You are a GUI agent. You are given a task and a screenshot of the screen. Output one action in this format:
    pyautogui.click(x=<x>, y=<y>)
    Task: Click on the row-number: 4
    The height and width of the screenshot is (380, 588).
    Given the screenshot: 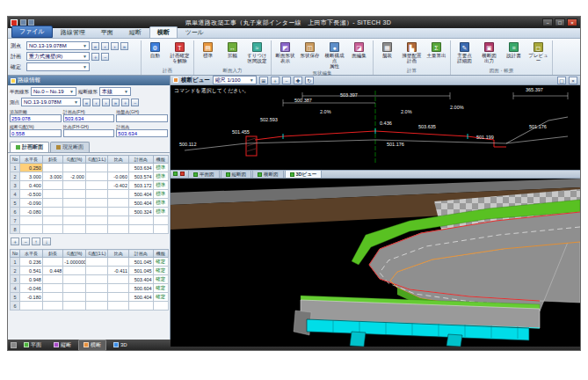 What is the action you would take?
    pyautogui.click(x=16, y=194)
    